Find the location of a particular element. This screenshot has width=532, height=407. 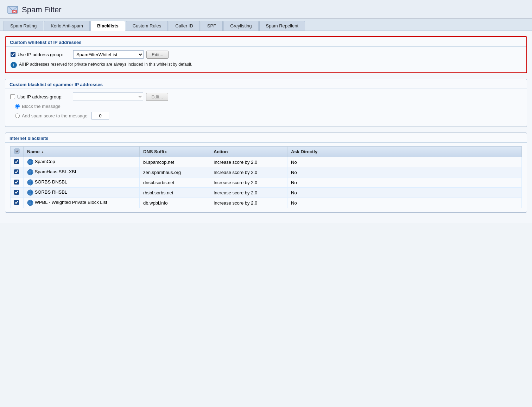

row-name-cell-4: WPBL - Weighted Private Block List is located at coordinates (82, 203).